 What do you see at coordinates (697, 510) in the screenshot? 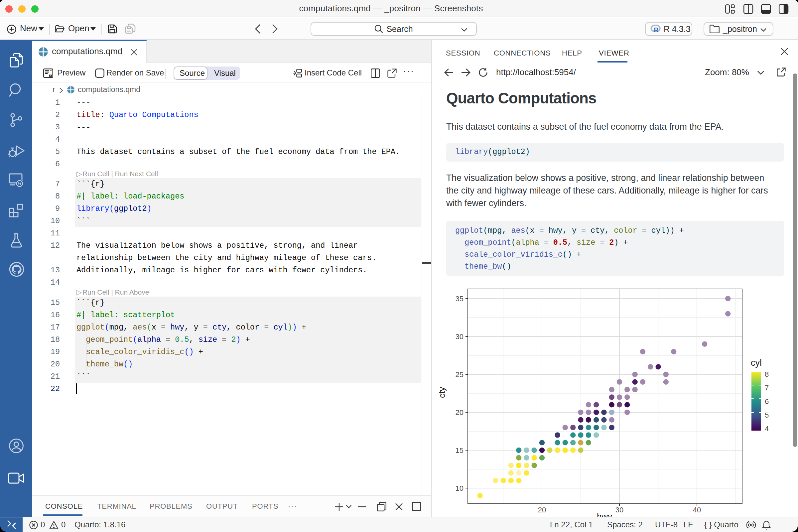
I see `svg-text: 40` at bounding box center [697, 510].